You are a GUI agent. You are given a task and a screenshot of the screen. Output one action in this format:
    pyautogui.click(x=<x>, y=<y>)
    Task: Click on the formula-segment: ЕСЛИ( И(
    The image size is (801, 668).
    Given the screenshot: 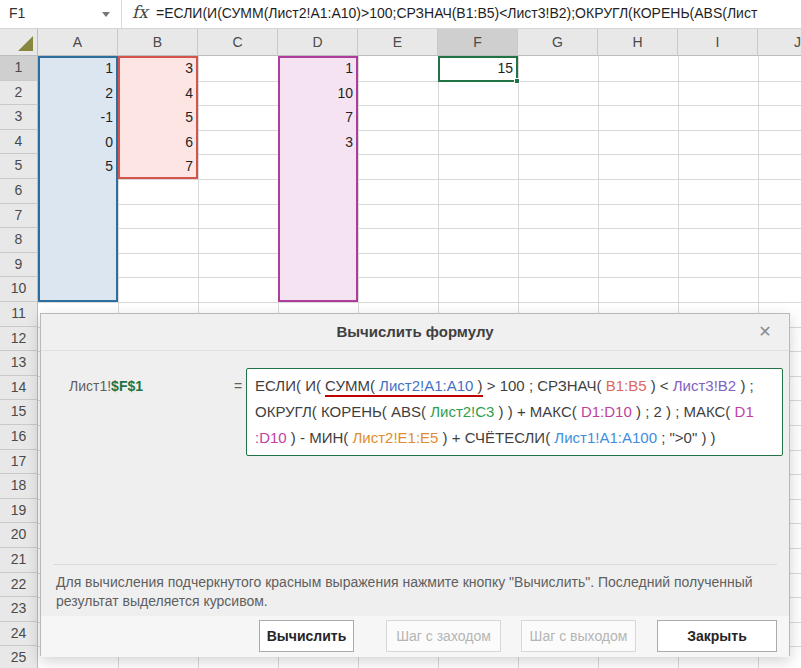 What is the action you would take?
    pyautogui.click(x=290, y=386)
    